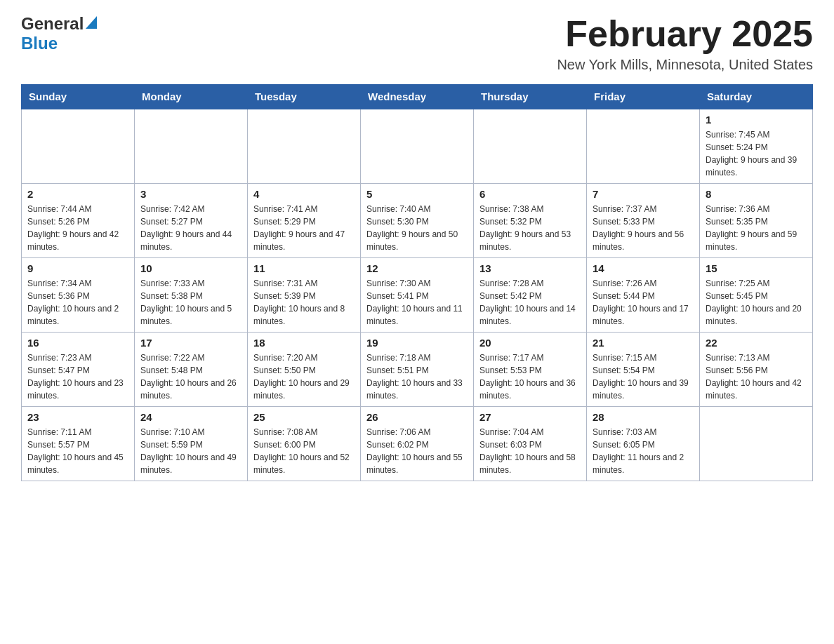 The height and width of the screenshot is (644, 834). I want to click on day-info: Sunrise: 7:38 AMSunset: 5:32 PMDaylight:…, so click(530, 228).